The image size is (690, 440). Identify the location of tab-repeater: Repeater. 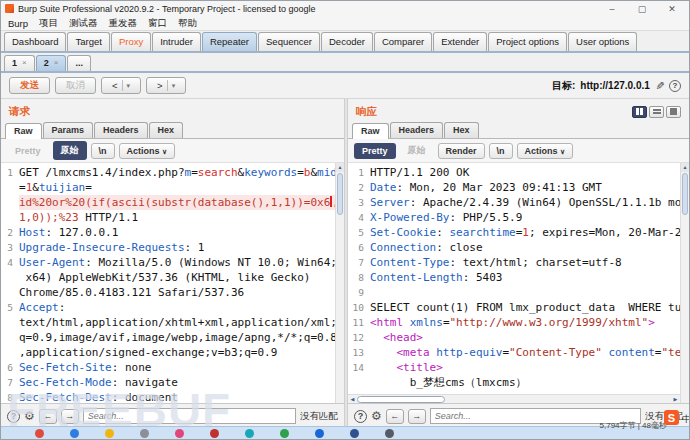
(230, 42).